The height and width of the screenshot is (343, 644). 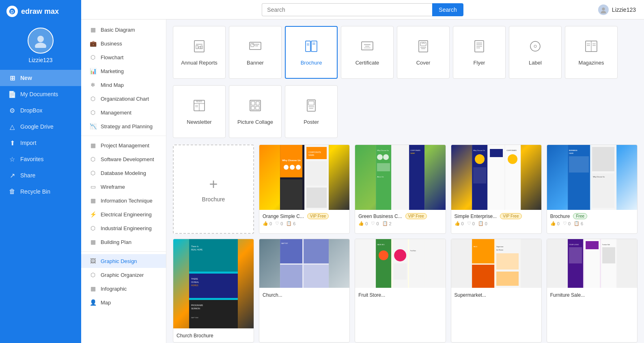 What do you see at coordinates (123, 43) in the screenshot?
I see `left-panel-item-business: 💼 Business` at bounding box center [123, 43].